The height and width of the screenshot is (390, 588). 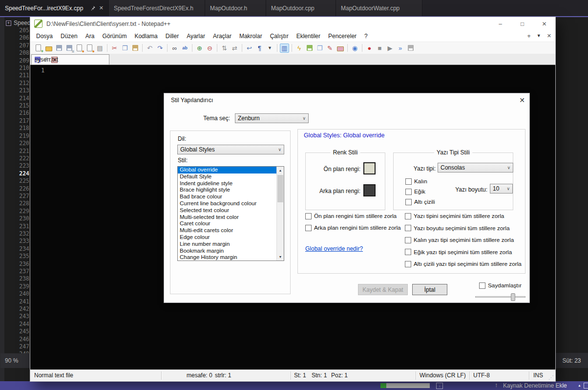 What do you see at coordinates (513, 297) in the screenshot?
I see `transparency-slider-thumb` at bounding box center [513, 297].